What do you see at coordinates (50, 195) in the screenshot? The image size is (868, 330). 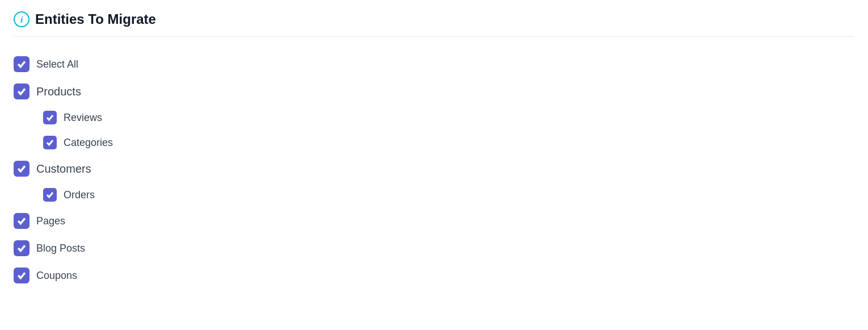 I see `checkbox-orders` at bounding box center [50, 195].